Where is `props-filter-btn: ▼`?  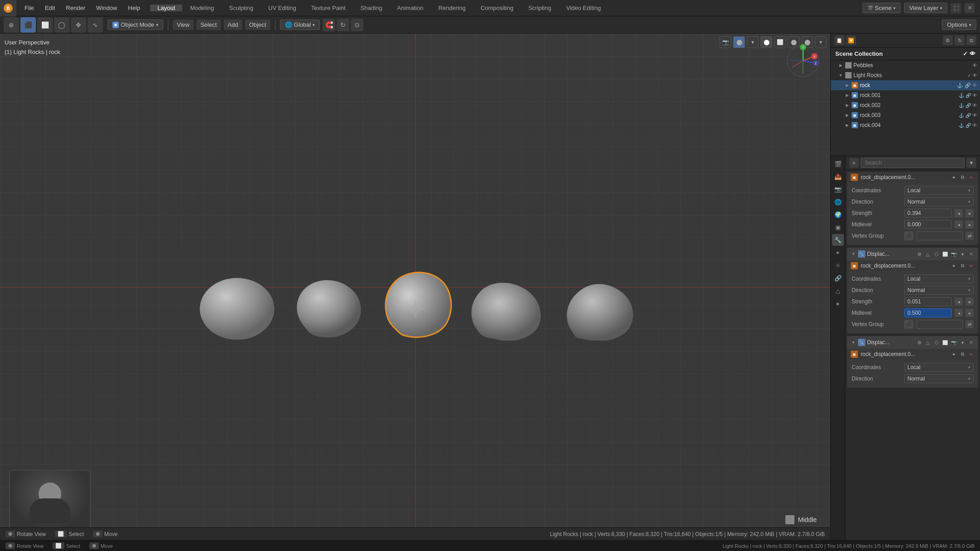
props-filter-btn: ▼ is located at coordinates (971, 163).